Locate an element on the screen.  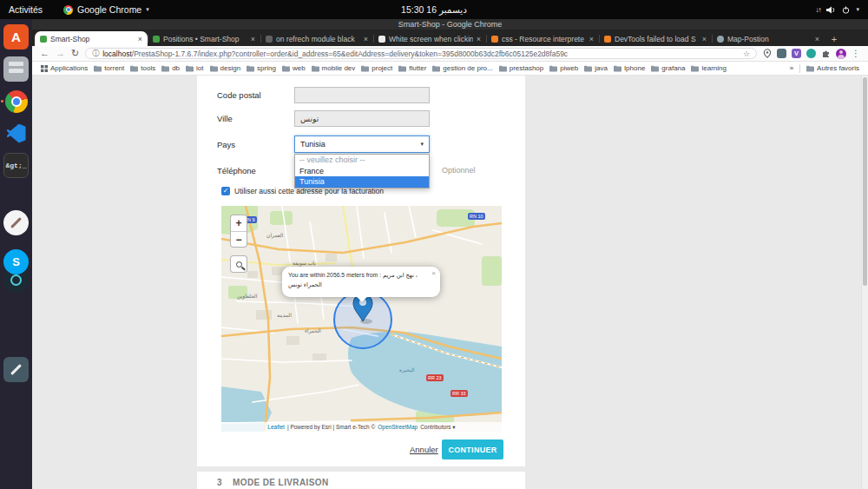
bookmark-item: iot is located at coordinates (194, 68).